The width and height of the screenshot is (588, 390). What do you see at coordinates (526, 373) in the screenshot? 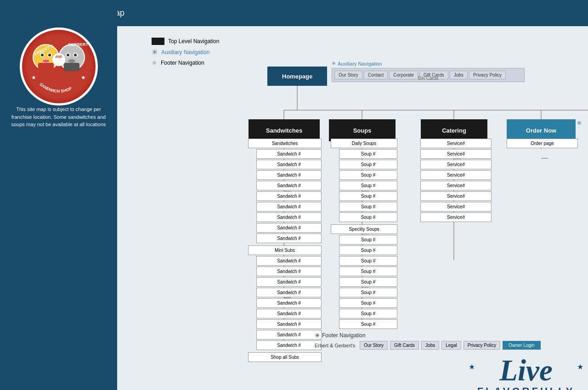
I see `live-flavorfully-logo: ★ ★ Live FLAVORFULLY` at bounding box center [526, 373].